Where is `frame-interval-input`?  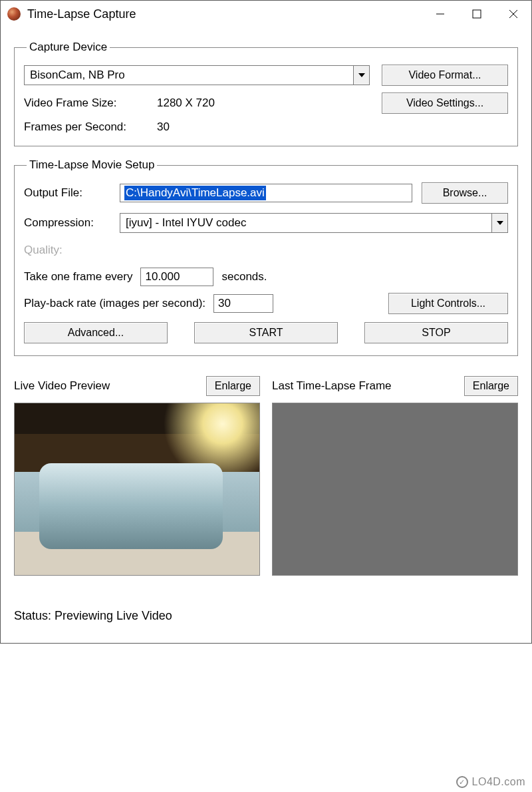
frame-interval-input is located at coordinates (177, 277).